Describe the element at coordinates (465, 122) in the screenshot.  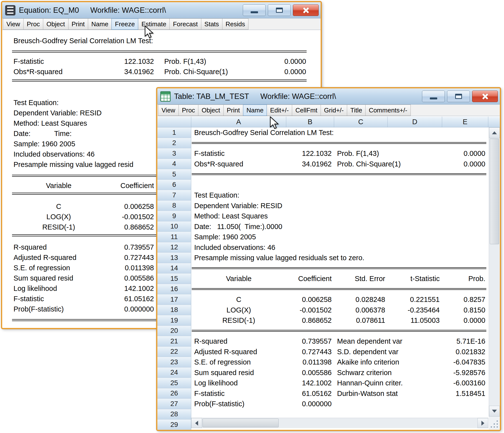
I see `column-header-e: E` at that location.